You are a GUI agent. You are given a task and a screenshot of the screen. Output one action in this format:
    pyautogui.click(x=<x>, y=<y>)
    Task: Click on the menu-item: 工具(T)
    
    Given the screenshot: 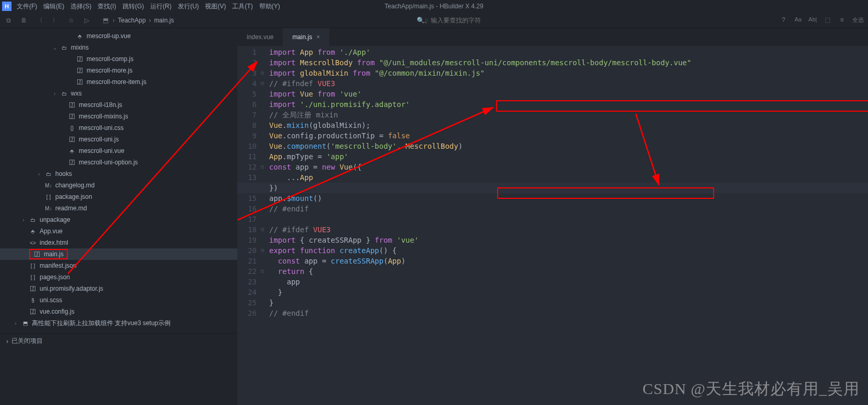 What is the action you would take?
    pyautogui.click(x=242, y=6)
    